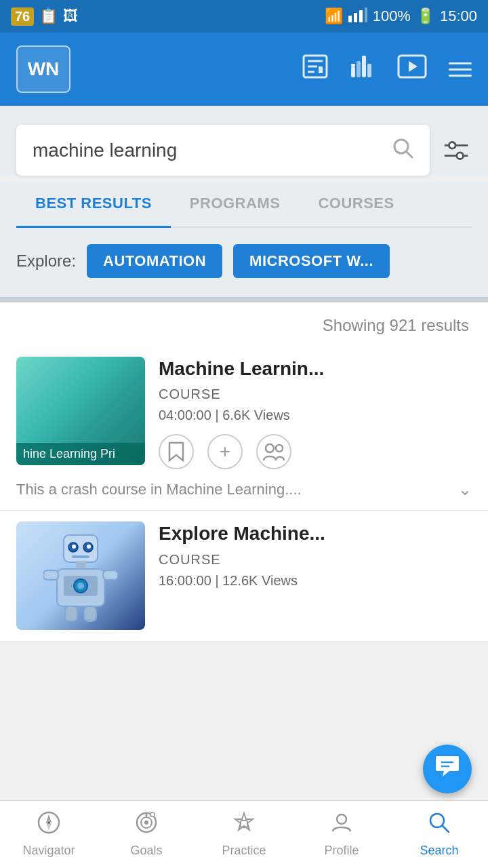 The image size is (488, 868). What do you see at coordinates (426, 16) in the screenshot?
I see `battery-icon: 🔋` at bounding box center [426, 16].